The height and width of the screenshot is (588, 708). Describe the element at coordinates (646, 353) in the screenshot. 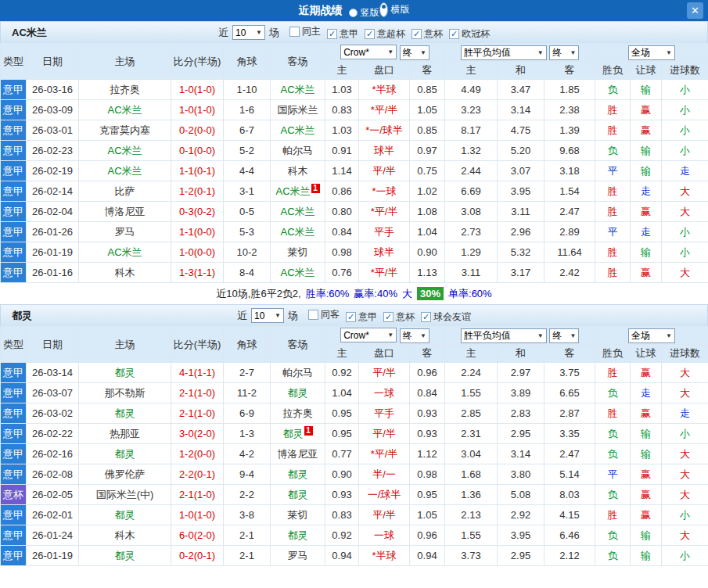

I see `col-handicap-result: 让球` at that location.